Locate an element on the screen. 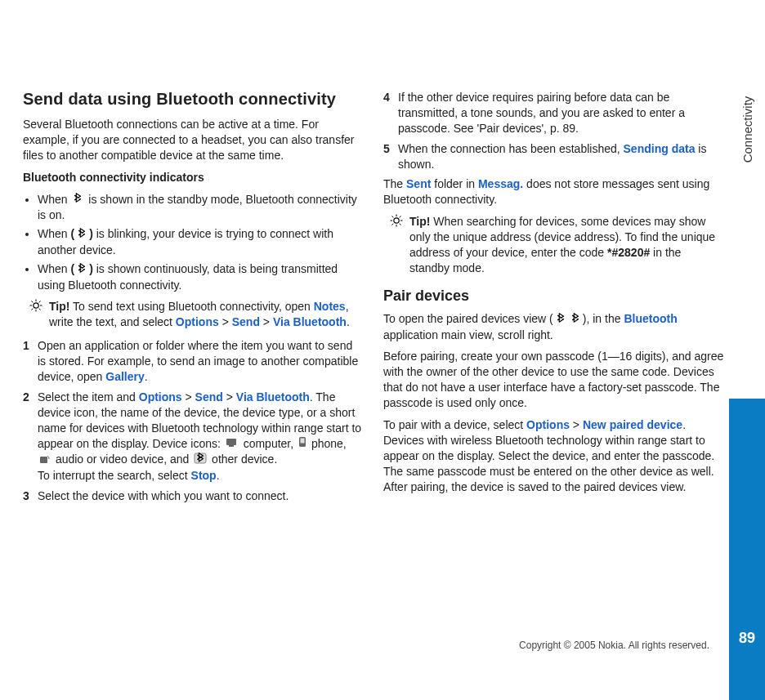 This screenshot has height=700, width=765. link-bluetooth: Bluetooth is located at coordinates (651, 319).